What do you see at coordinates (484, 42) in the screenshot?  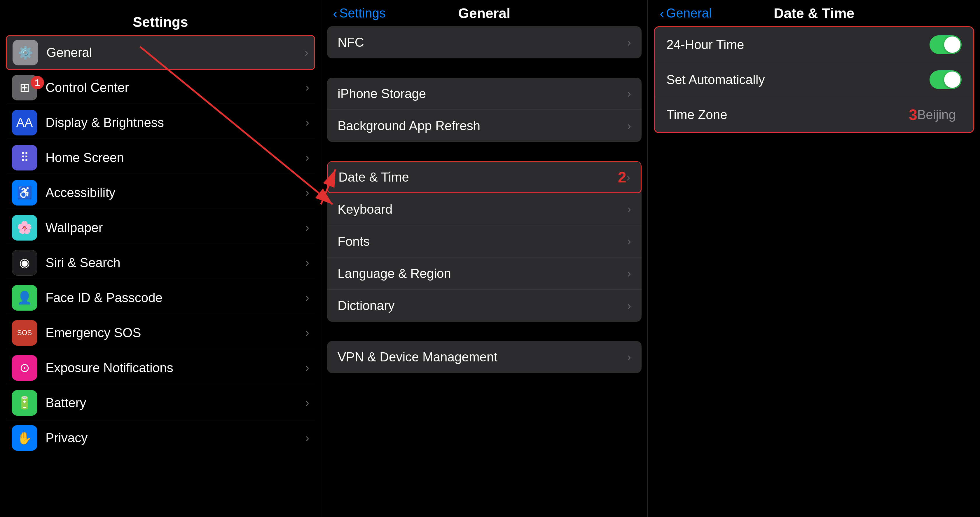 I see `general-group-0: NFC›` at bounding box center [484, 42].